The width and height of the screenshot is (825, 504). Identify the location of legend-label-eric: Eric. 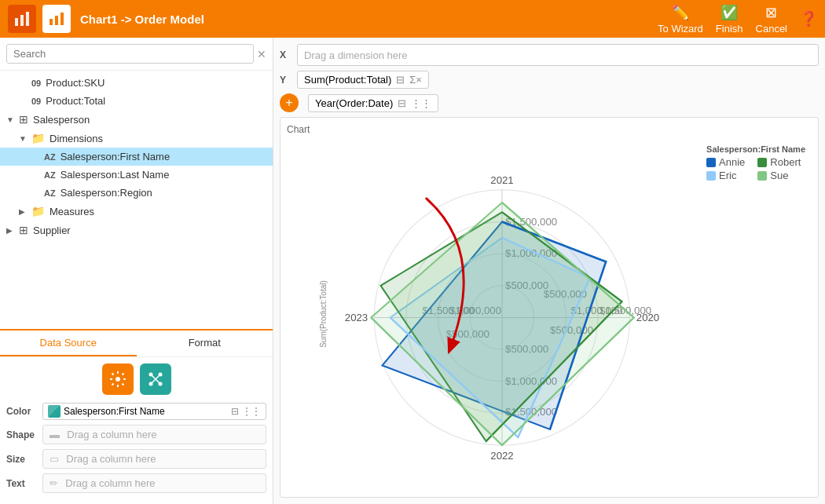
(728, 176).